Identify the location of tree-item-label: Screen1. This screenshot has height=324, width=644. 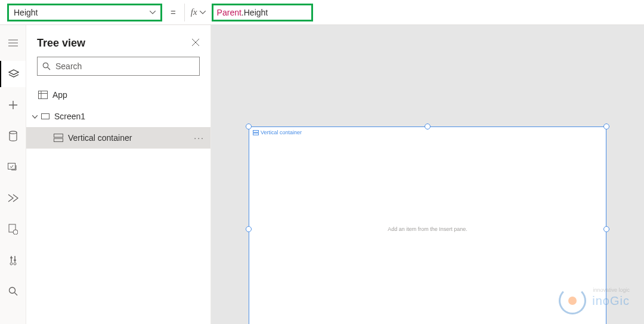
(70, 116).